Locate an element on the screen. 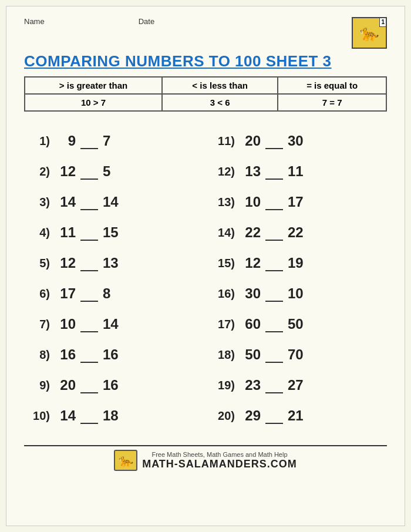  problem-number: 17) is located at coordinates (220, 324).